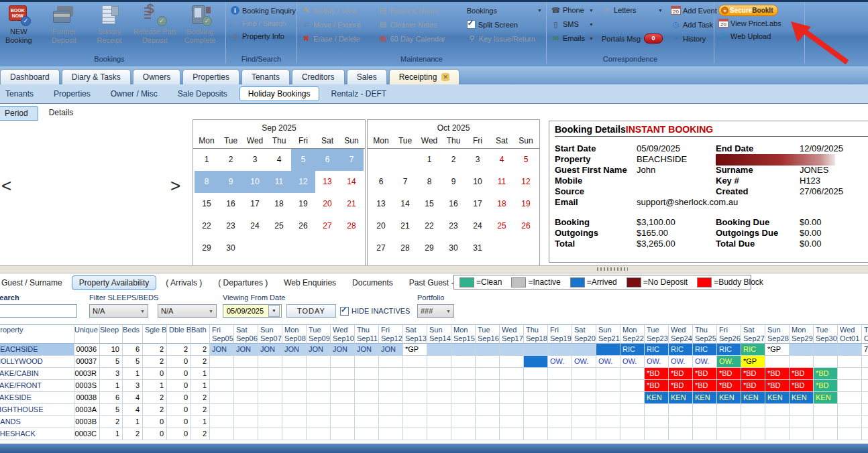 This screenshot has width=868, height=453. Describe the element at coordinates (38, 362) in the screenshot. I see `property-name-cell: HOLLYWOOD` at that location.